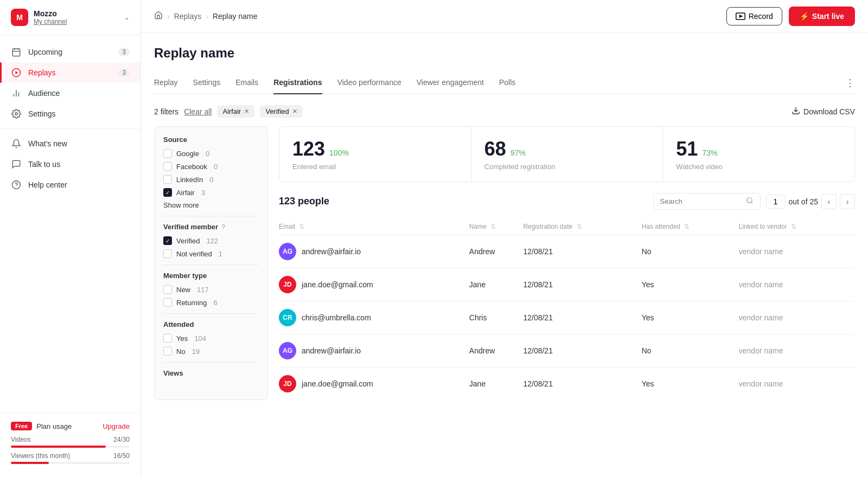 The height and width of the screenshot is (477, 868). What do you see at coordinates (212, 180) in the screenshot?
I see `filter-linkedin-count: 0` at bounding box center [212, 180].